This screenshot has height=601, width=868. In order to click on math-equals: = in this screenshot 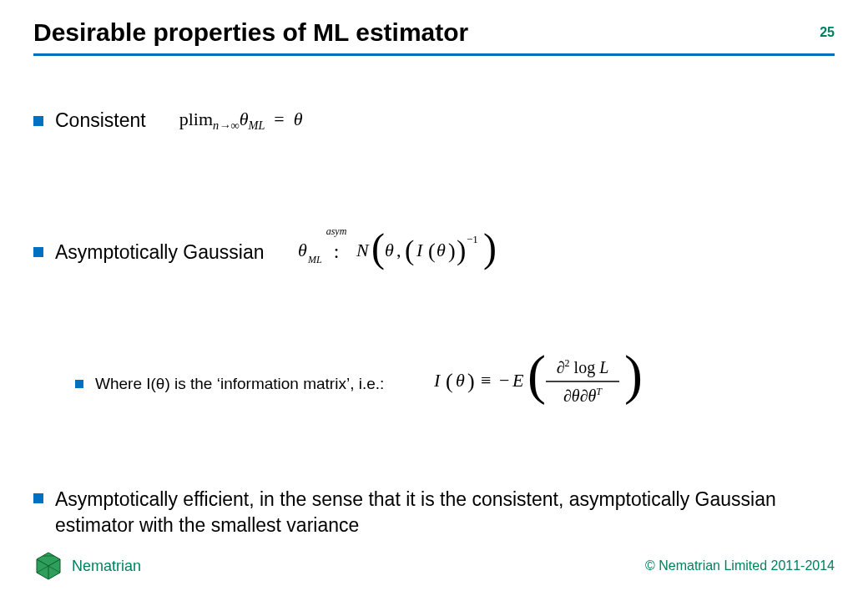, I will do `click(279, 119)`.